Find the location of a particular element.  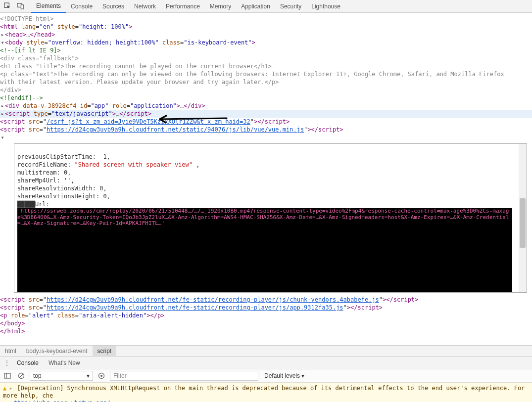

devtools-toolbar: Elements Console Sources Network Perform… is located at coordinates (266, 6).